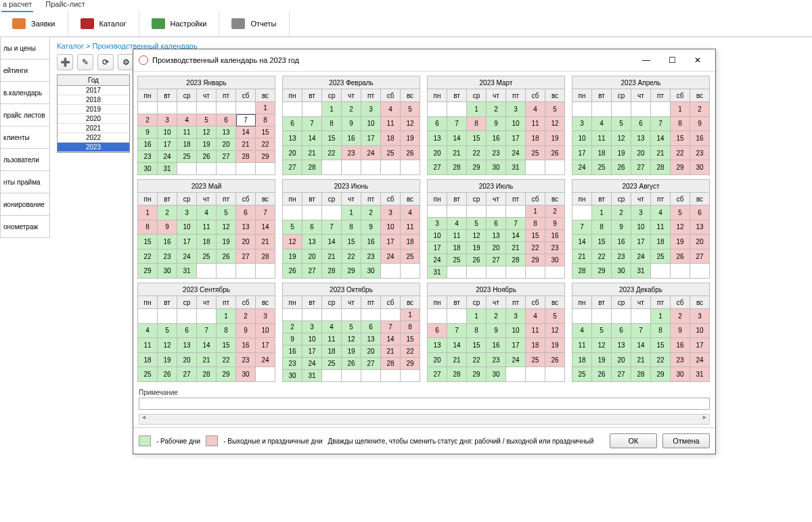  Describe the element at coordinates (25, 93) in the screenshot. I see `nav-item: в.календарь` at that location.